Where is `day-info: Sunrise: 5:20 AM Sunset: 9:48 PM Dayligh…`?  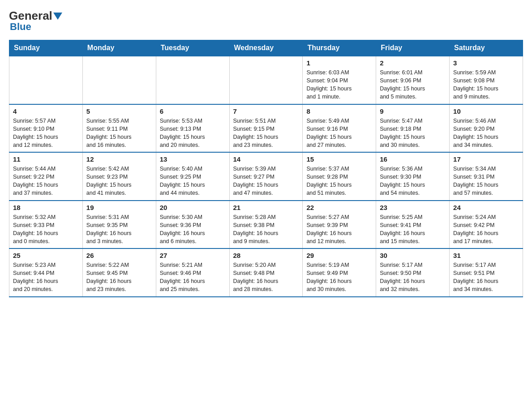
day-info: Sunrise: 5:20 AM Sunset: 9:48 PM Dayligh… is located at coordinates (266, 278).